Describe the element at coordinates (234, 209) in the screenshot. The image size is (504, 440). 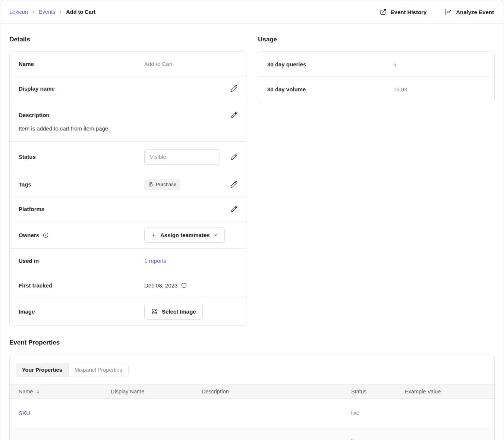
I see `edit-platforms-button` at that location.